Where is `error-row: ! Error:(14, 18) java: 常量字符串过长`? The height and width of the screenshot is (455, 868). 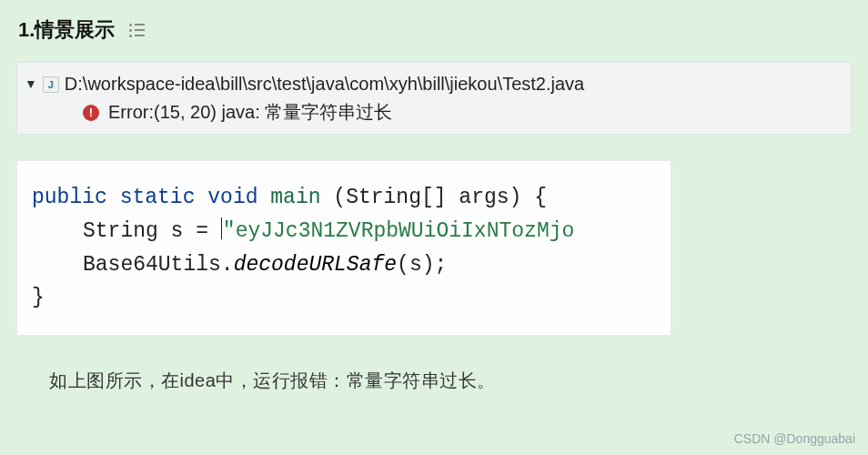 error-row: ! Error:(14, 18) java: 常量字符串过长 is located at coordinates (434, 113).